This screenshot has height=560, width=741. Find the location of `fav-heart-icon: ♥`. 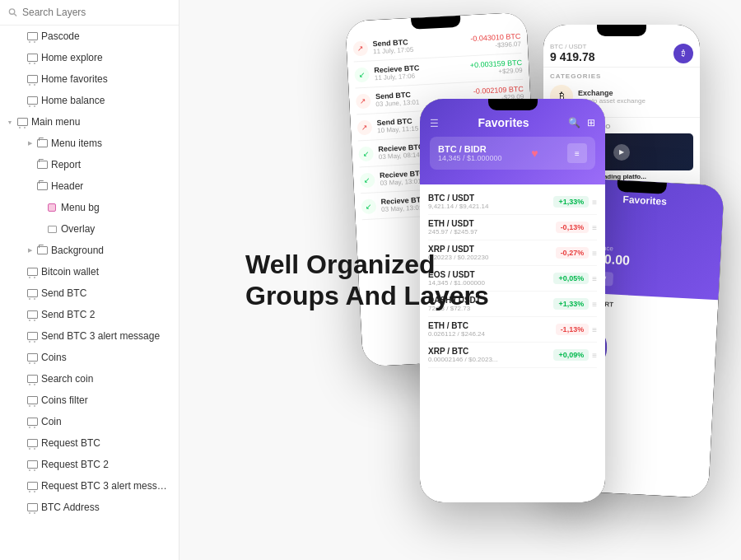

fav-heart-icon: ♥ is located at coordinates (534, 153).